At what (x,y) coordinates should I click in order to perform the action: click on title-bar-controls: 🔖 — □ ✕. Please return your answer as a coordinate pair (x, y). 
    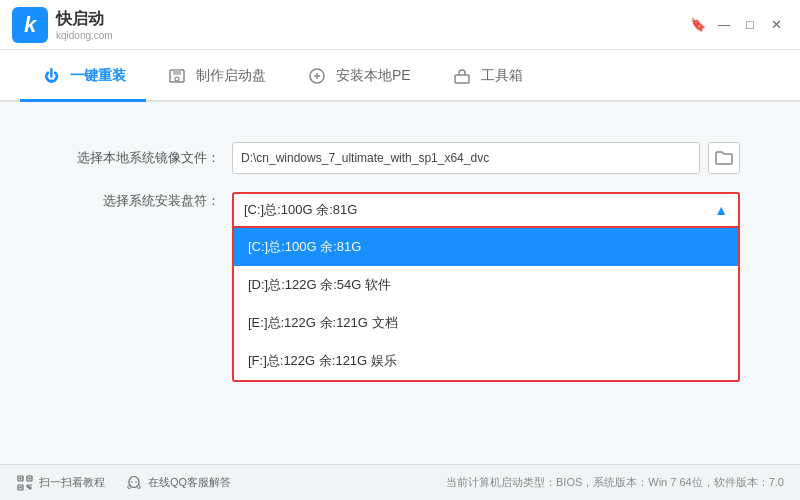
    Looking at the image, I should click on (737, 25).